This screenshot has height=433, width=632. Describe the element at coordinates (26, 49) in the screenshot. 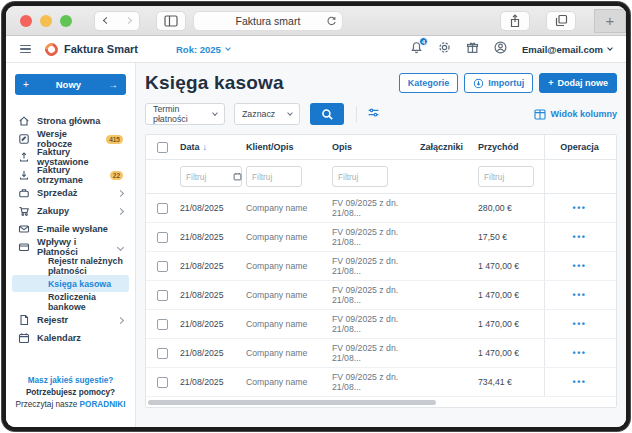

I see `menu-icon` at that location.